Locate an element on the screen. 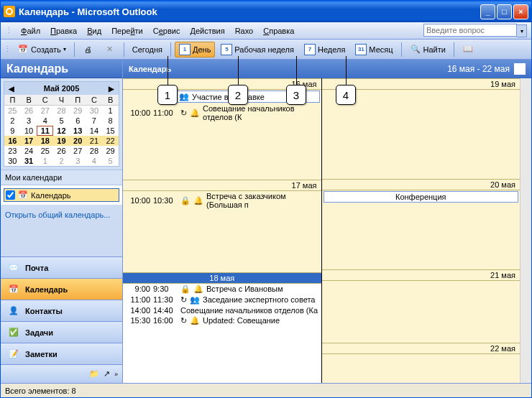  date-cell: 9 is located at coordinates (13, 131).